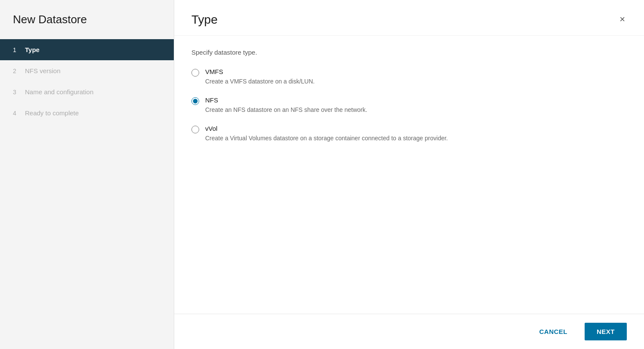 The height and width of the screenshot is (349, 644). What do you see at coordinates (409, 18) in the screenshot?
I see `main-header: Type ×` at bounding box center [409, 18].